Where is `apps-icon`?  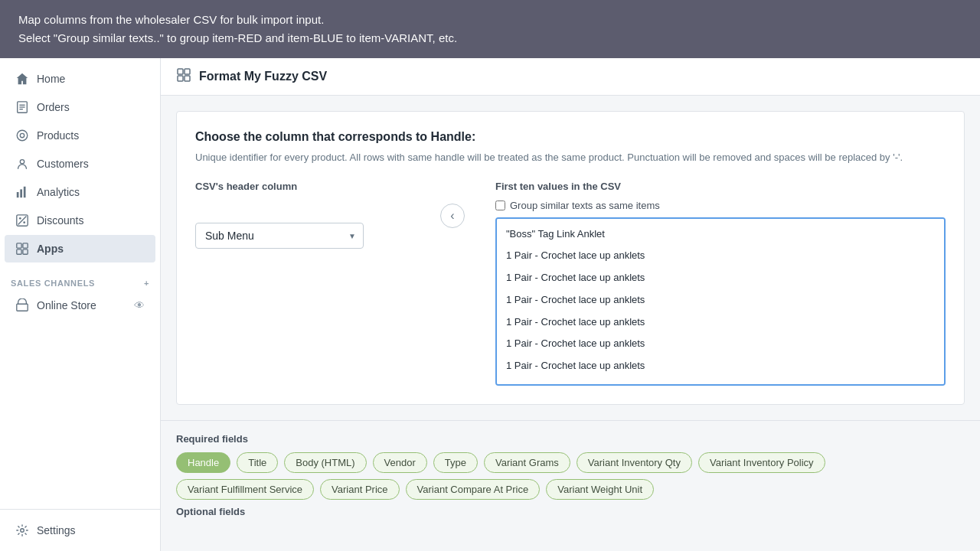
apps-icon is located at coordinates (22, 249).